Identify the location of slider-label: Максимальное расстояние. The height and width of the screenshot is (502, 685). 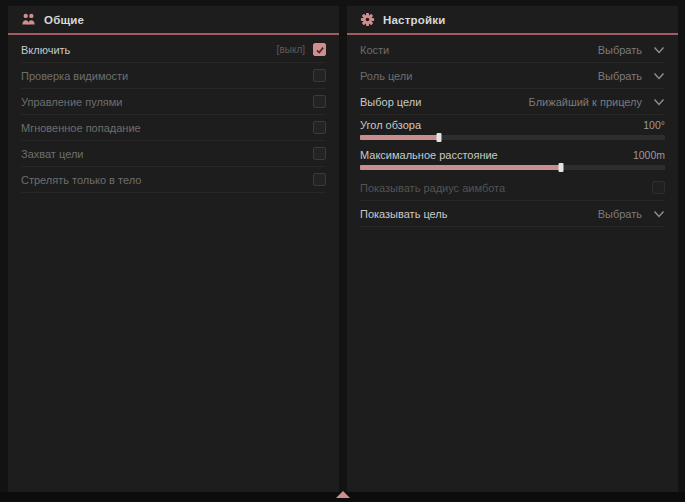
(429, 155).